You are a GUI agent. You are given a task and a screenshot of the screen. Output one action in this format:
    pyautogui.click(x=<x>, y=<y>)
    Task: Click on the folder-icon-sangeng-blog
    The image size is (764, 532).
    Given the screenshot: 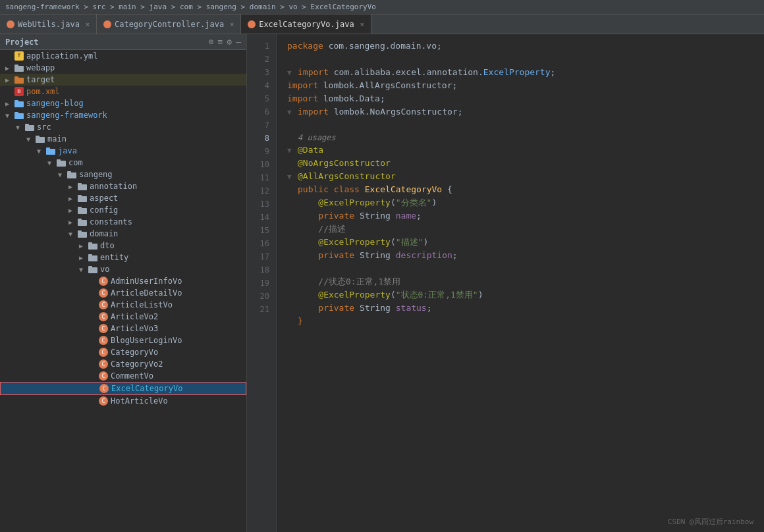 What is the action you would take?
    pyautogui.click(x=19, y=103)
    